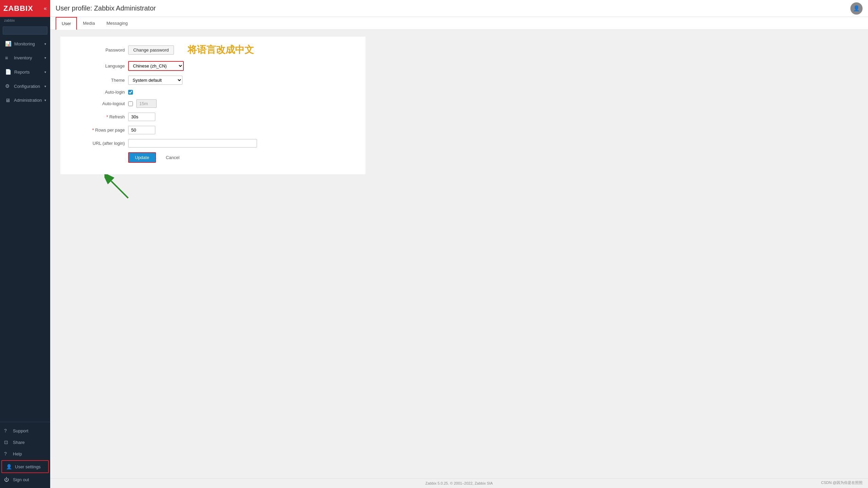  Describe the element at coordinates (8, 72) in the screenshot. I see `reports-icon: 📄` at that location.